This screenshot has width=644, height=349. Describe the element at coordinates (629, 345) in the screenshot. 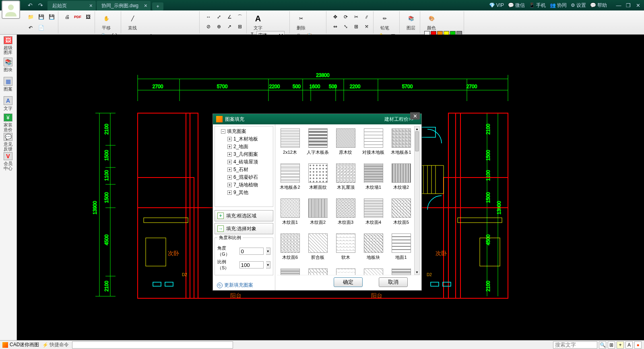

I see `osnap-icon: A` at that location.